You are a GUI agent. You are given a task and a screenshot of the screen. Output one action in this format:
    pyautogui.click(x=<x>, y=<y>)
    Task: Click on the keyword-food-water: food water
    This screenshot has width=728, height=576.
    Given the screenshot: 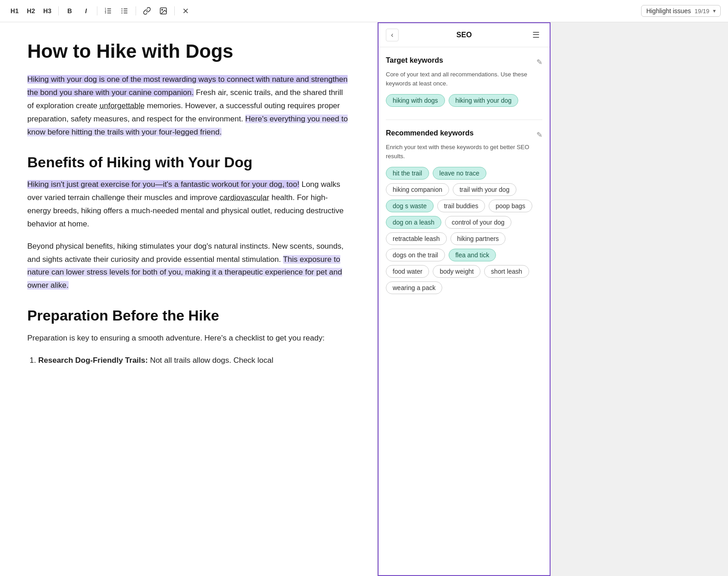 What is the action you would take?
    pyautogui.click(x=408, y=271)
    